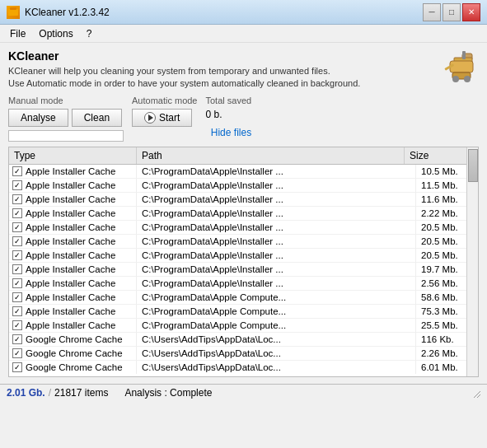 The image size is (487, 448). I want to click on app-header: KCleaner KCleaner will help you cleaning…, so click(244, 70).